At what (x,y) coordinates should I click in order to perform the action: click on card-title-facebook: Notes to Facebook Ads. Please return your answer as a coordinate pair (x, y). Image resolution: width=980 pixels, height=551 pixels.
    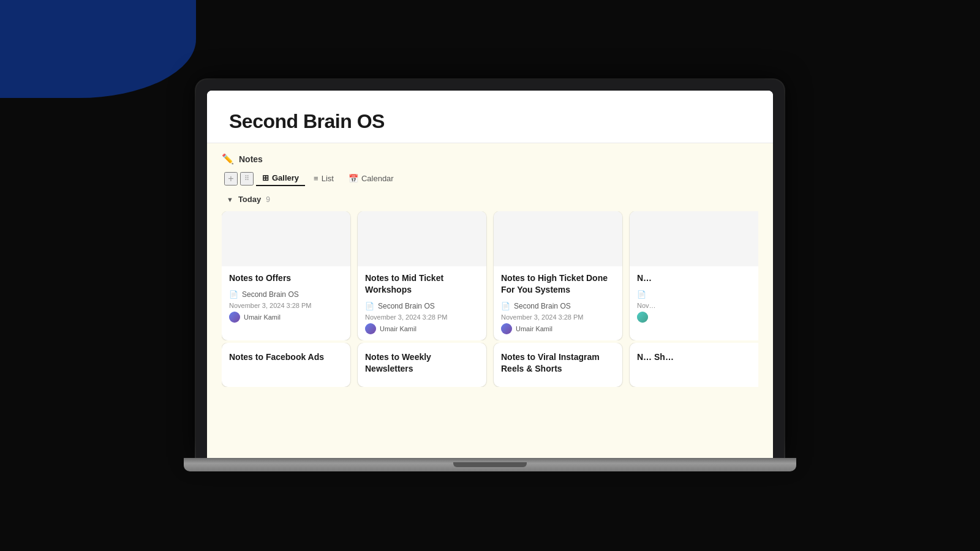
    Looking at the image, I should click on (286, 358).